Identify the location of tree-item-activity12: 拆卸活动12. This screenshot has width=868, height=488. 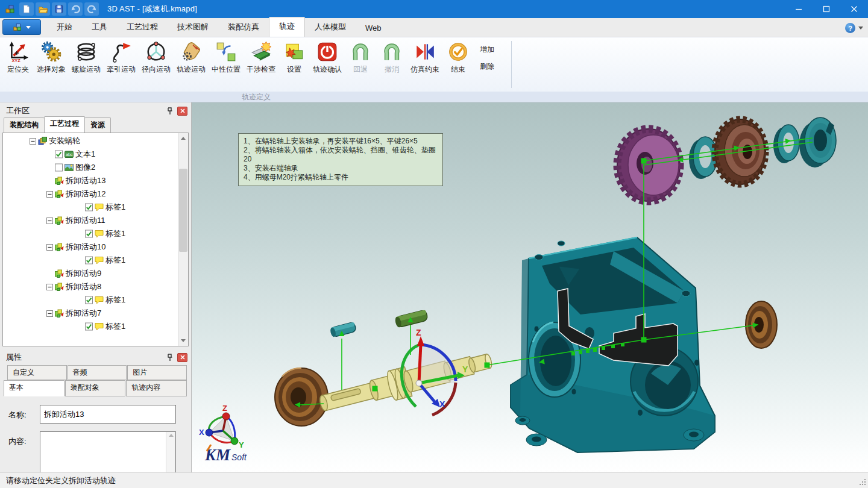
(90, 194).